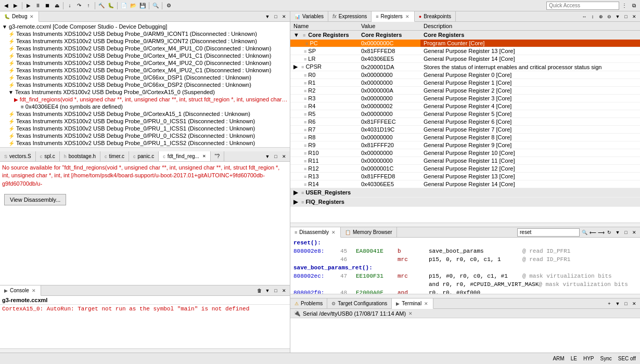 This screenshot has height=364, width=640. Describe the element at coordinates (296, 192) in the screenshot. I see `reg-group-user-expand: ▶` at that location.